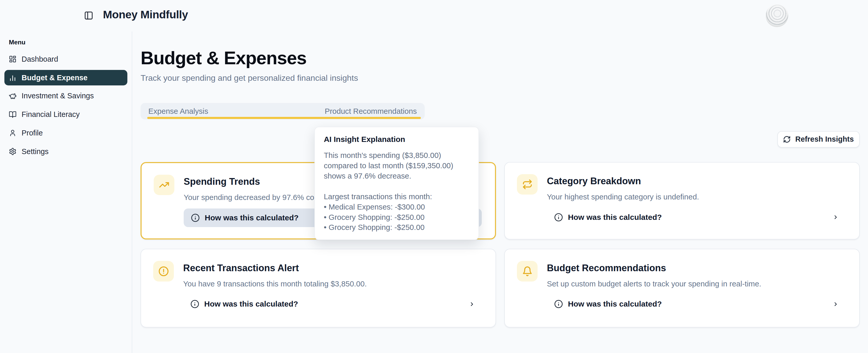 The width and height of the screenshot is (868, 353). I want to click on sidebar-item-financial-literacy: Financial Literacy, so click(66, 114).